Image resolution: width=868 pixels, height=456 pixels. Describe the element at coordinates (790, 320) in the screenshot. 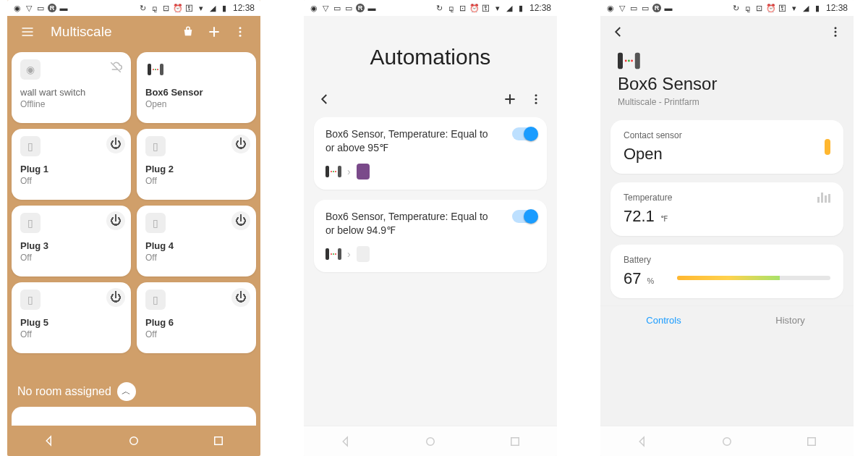

I see `tab-history: History` at that location.